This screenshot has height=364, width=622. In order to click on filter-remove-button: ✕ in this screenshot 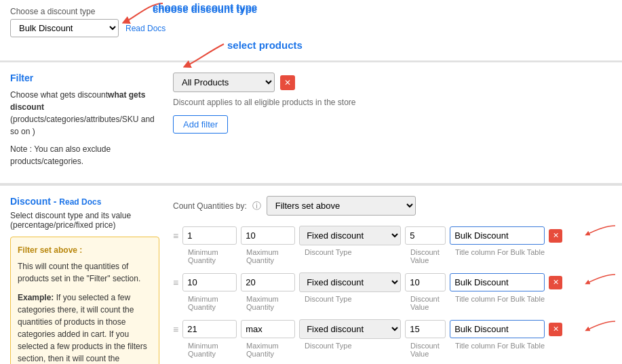, I will do `click(288, 83)`.